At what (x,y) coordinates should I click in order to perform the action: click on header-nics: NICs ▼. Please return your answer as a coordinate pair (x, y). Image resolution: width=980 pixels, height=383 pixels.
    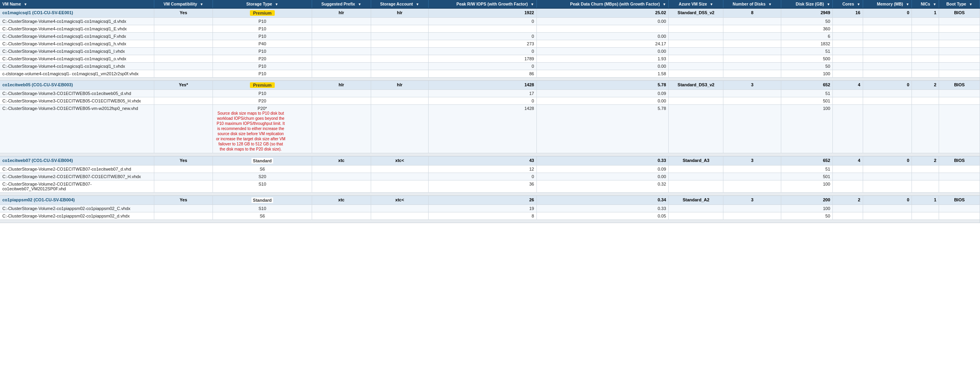
    Looking at the image, I should click on (926, 4).